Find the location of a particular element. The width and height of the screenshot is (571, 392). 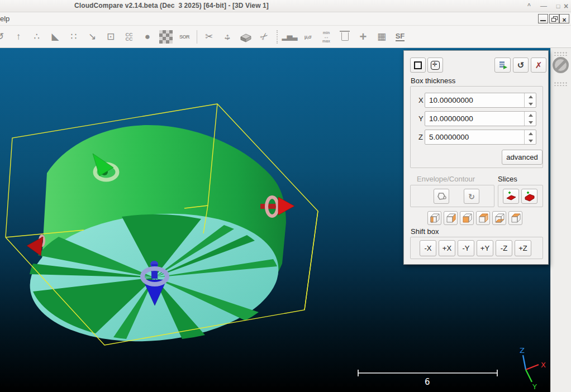

calculator-icon: ▦ is located at coordinates (382, 37).